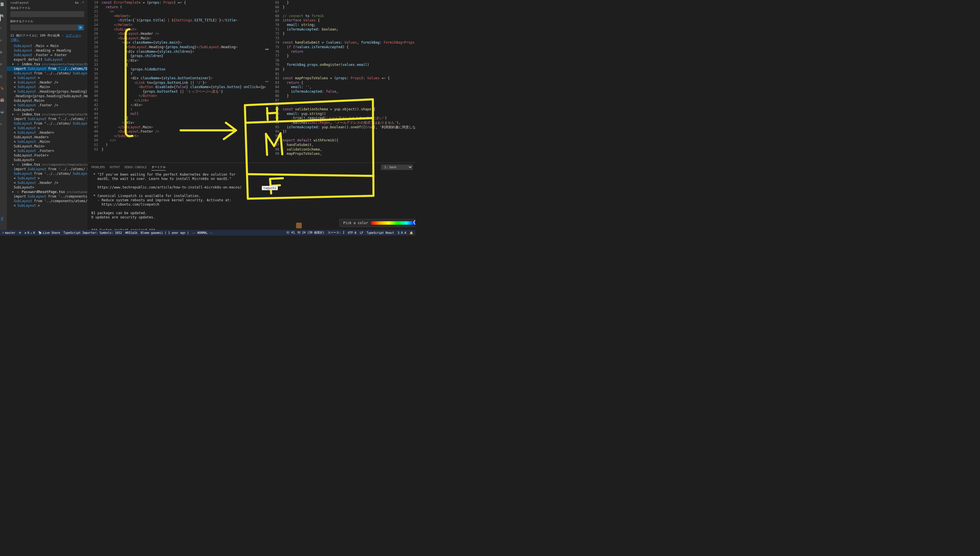  Describe the element at coordinates (3, 118) in the screenshot. I see `activity-bar: 📄 🔍 ⑂ ▷ ⊞ ⎋ ◫ 🔖 📅 🐳 ⚛ 👤 ⚙` at that location.